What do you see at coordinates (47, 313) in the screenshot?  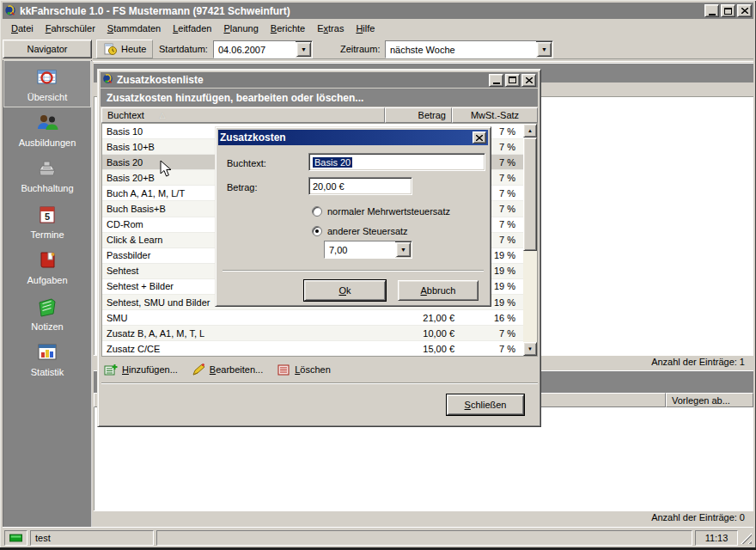 I see `sidebar-item-notizen: Notizen` at bounding box center [47, 313].